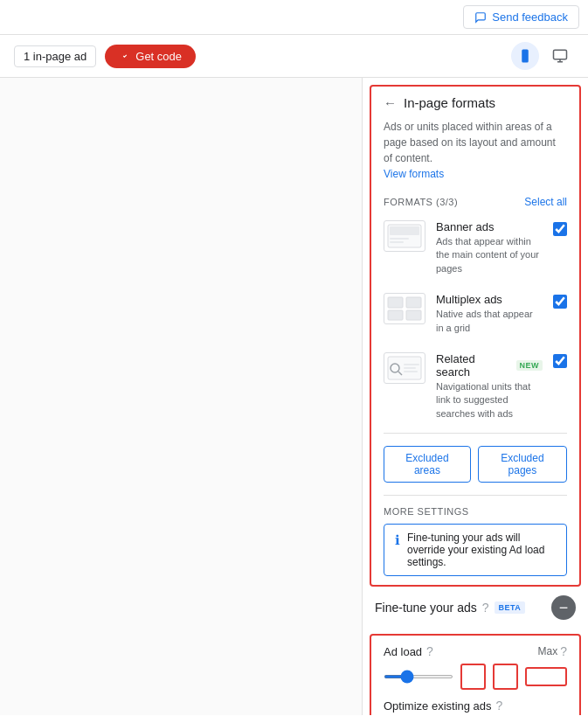 The image size is (588, 716). Describe the element at coordinates (398, 540) in the screenshot. I see `info-icon: ℹ` at that location.